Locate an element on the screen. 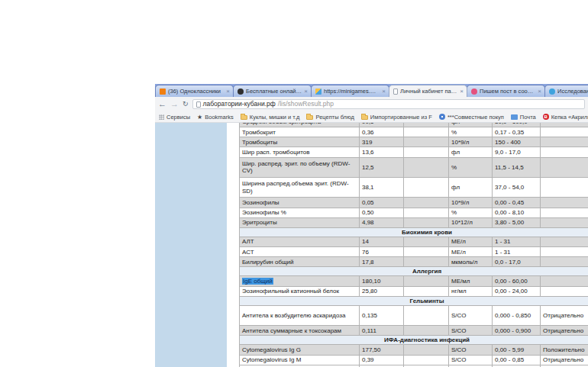 This screenshot has height=367, width=588. range-cell: 11,5 - 14,5 is located at coordinates (516, 168).